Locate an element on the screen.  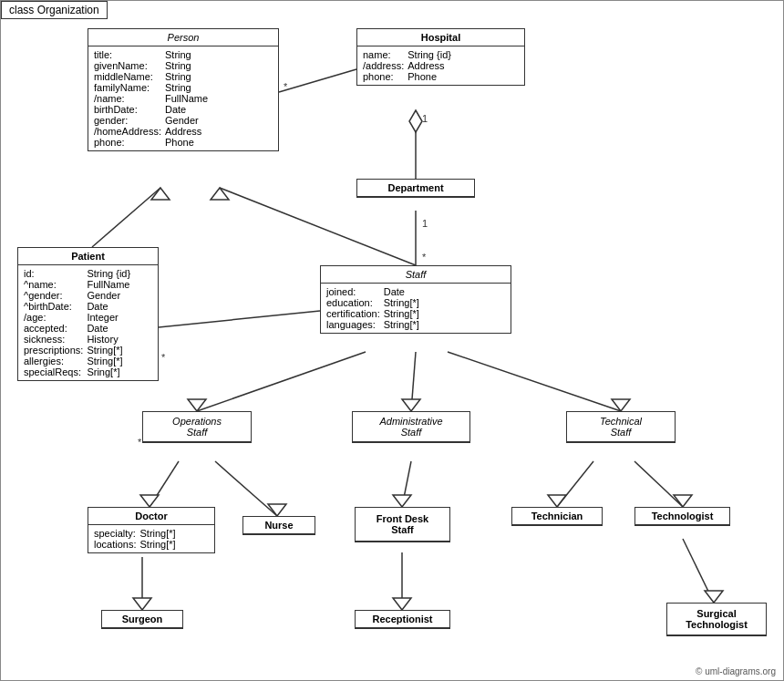
staff-class: Staff joined:Date education:String[*] ce… is located at coordinates (416, 299).